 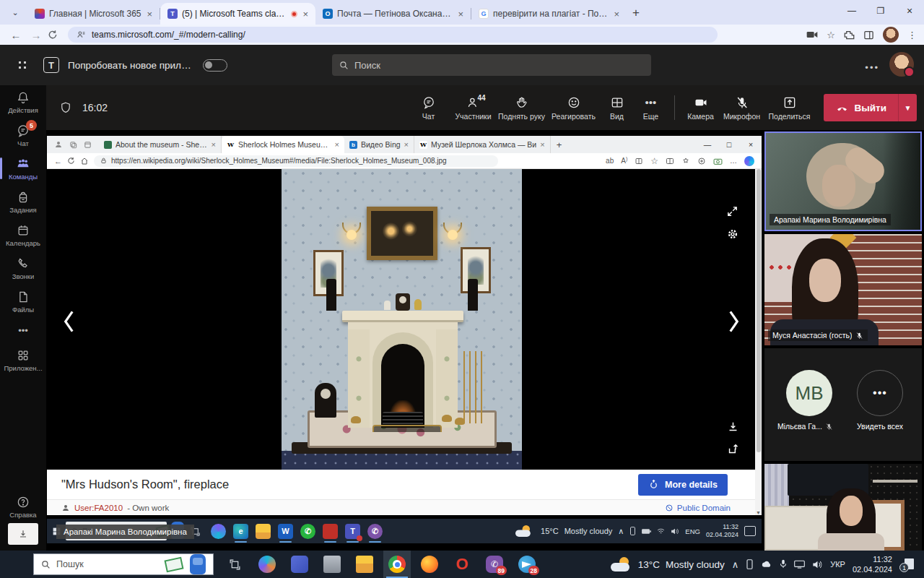 What do you see at coordinates (550, 531) in the screenshot?
I see `shared-weather-temp: 15°C` at bounding box center [550, 531].